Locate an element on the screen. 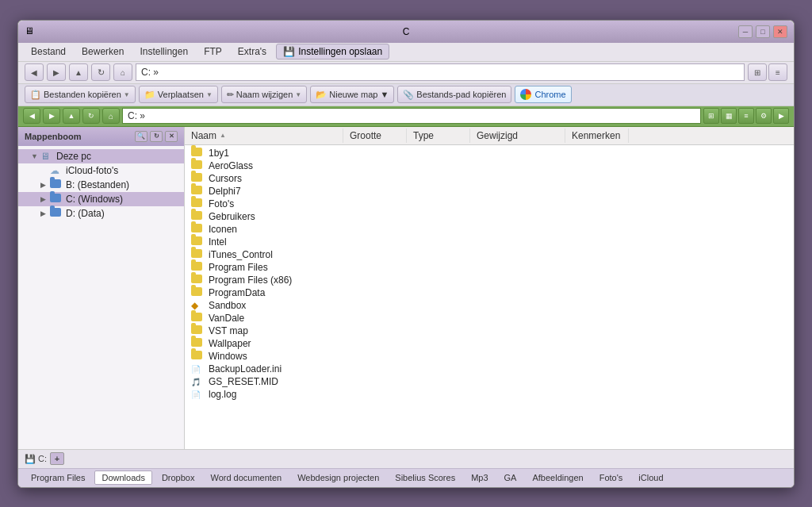 The width and height of the screenshot is (812, 507). table-row: Program Files (x86) is located at coordinates (489, 280).